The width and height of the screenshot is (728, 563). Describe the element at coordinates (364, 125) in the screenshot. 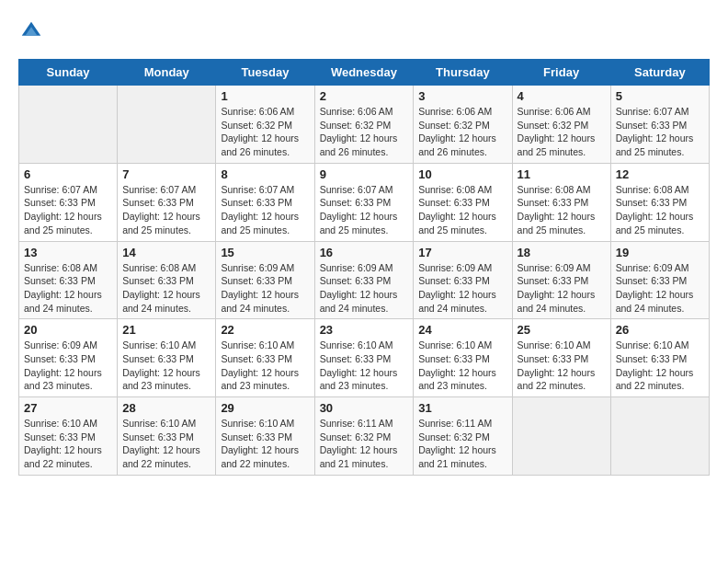

I see `calendar-week-row: 1Sunrise: 6:06 AMSunset: 6:32 PMDaylight…` at that location.